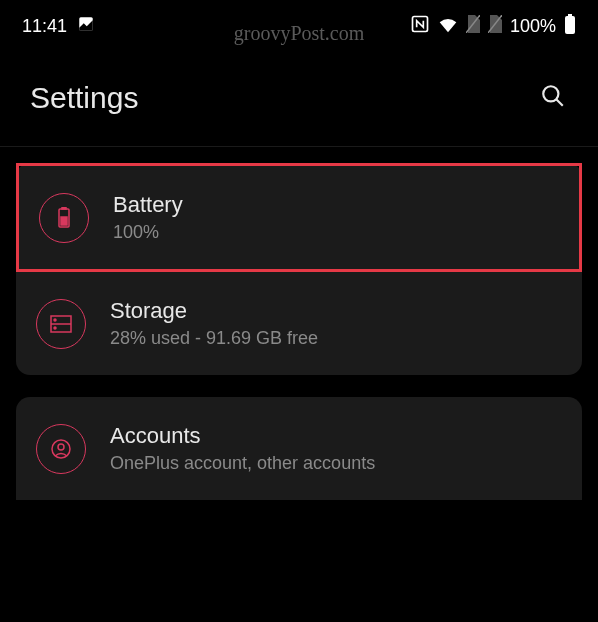  Describe the element at coordinates (336, 436) in the screenshot. I see `accounts-title: Accounts` at that location.